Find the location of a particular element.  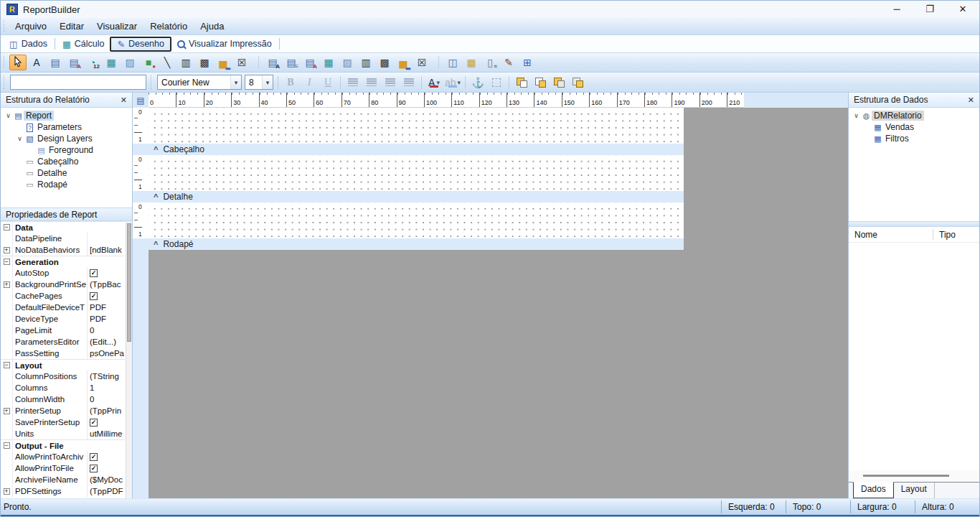

align-justify-button is located at coordinates (409, 83).